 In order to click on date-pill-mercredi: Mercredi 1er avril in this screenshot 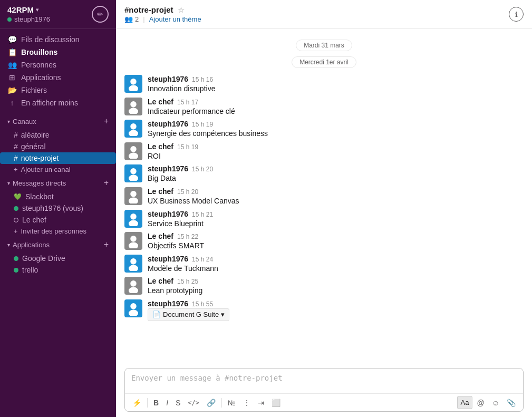, I will do `click(324, 62)`.